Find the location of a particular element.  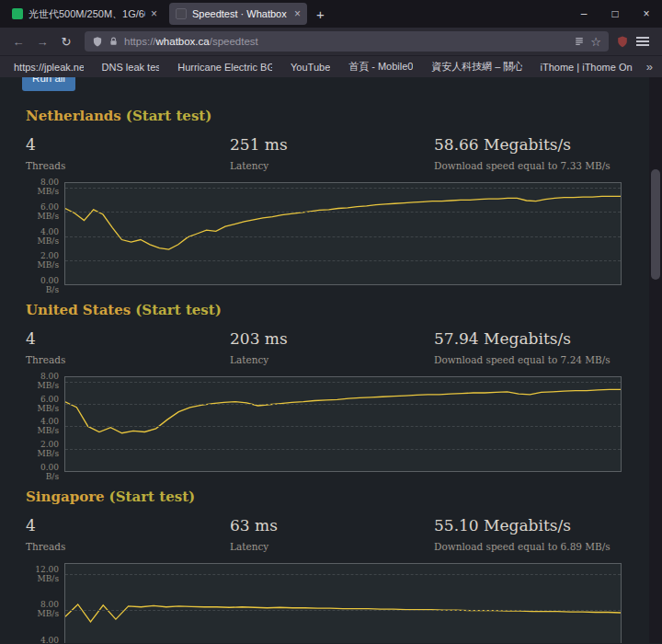

tracking-protection-shield-icon is located at coordinates (97, 42).